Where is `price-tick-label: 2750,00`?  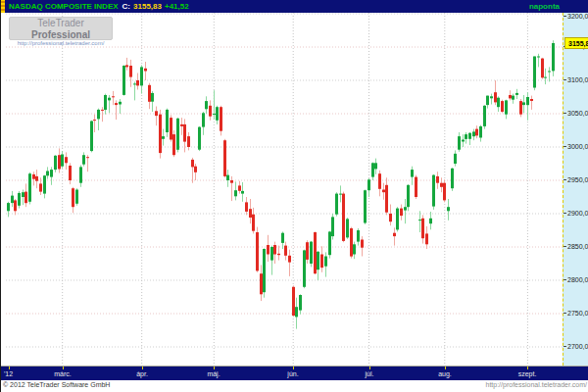
price-tick-label: 2750,00 is located at coordinates (578, 314).